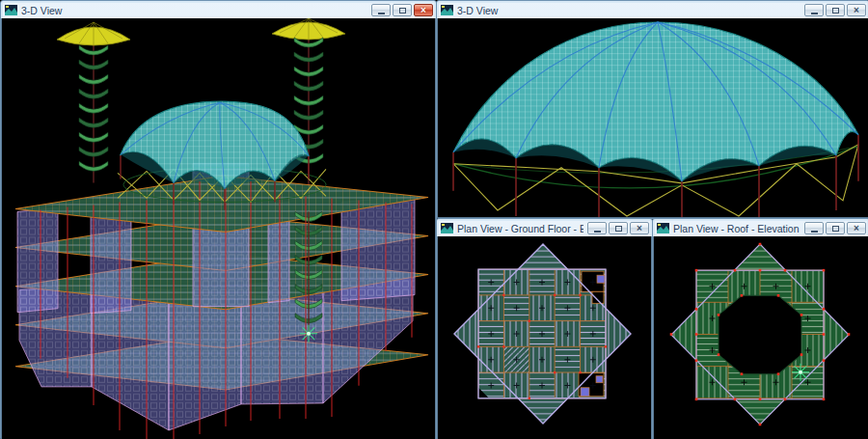  Describe the element at coordinates (544, 228) in the screenshot. I see `titlebar-plan-ground: Plan View - Ground Floor - Elevation 948…` at that location.